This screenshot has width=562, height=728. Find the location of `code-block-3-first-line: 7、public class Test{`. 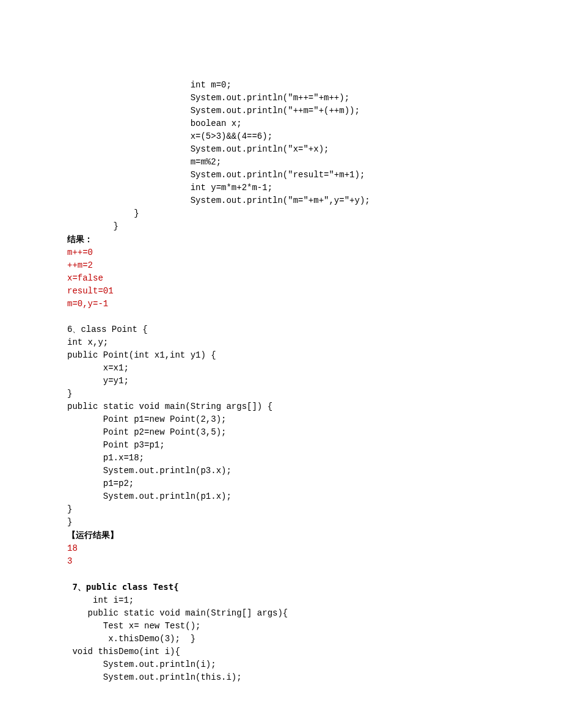

code-block-3-first-line: 7、public class Test{ is located at coordinates (123, 587).